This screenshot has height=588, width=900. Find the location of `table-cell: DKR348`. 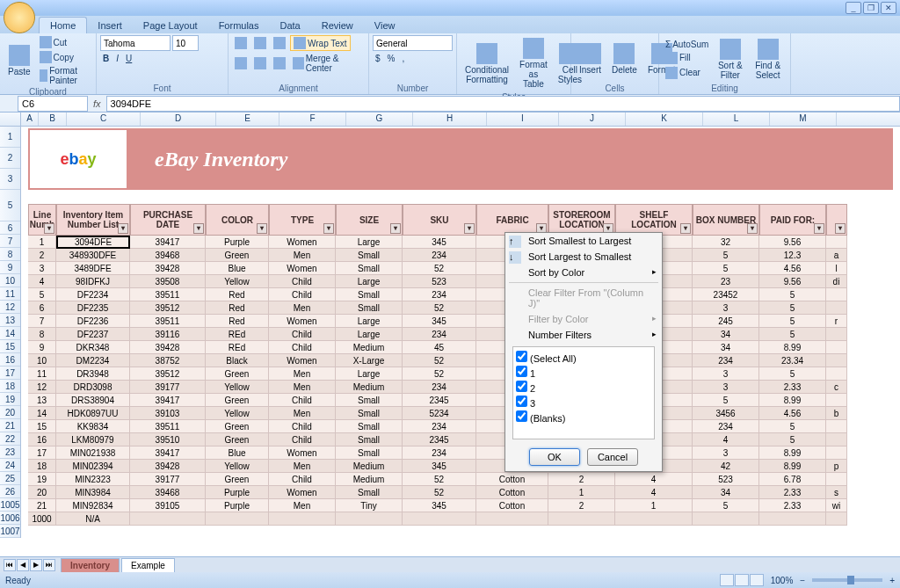

table-cell: DKR348 is located at coordinates (93, 348).